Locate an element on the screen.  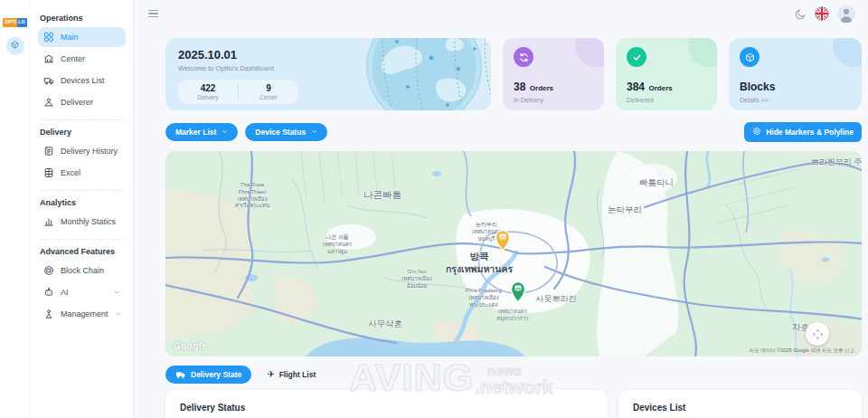
hamburger-menu-icon is located at coordinates (154, 14).